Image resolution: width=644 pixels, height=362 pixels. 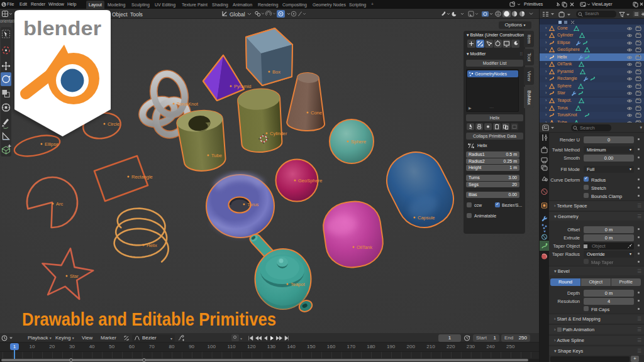 I want to click on svg-text: Helix, so click(x=152, y=245).